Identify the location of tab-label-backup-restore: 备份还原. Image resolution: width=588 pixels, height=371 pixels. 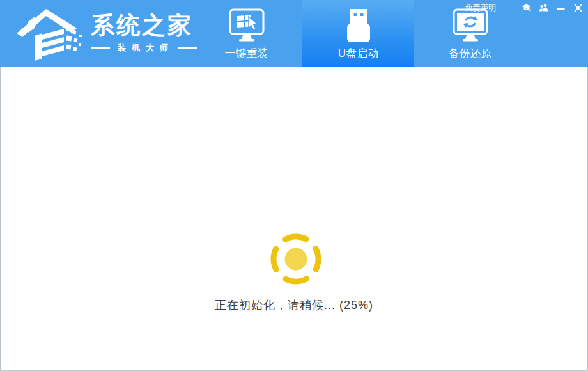
(470, 54).